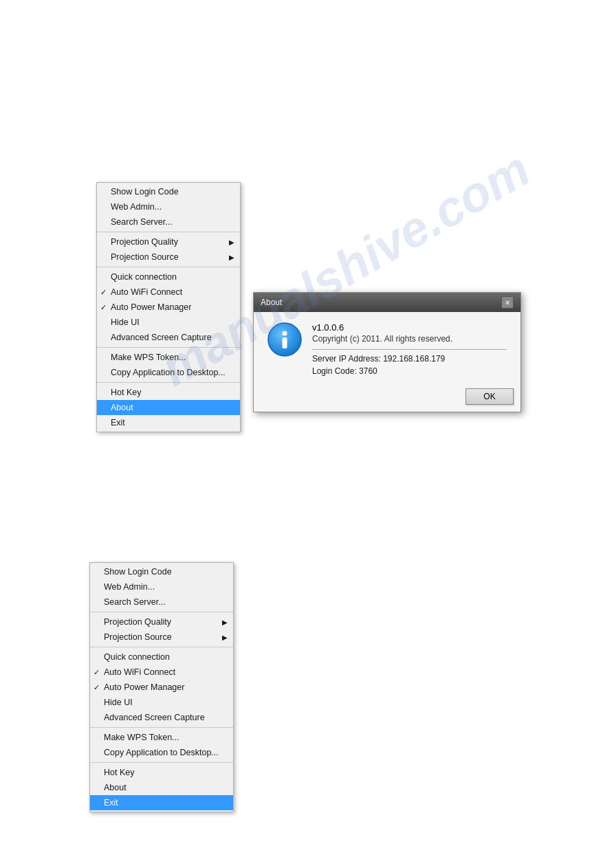  What do you see at coordinates (410, 371) in the screenshot?
I see `dialog-login-code: Login Code: 3760` at bounding box center [410, 371].